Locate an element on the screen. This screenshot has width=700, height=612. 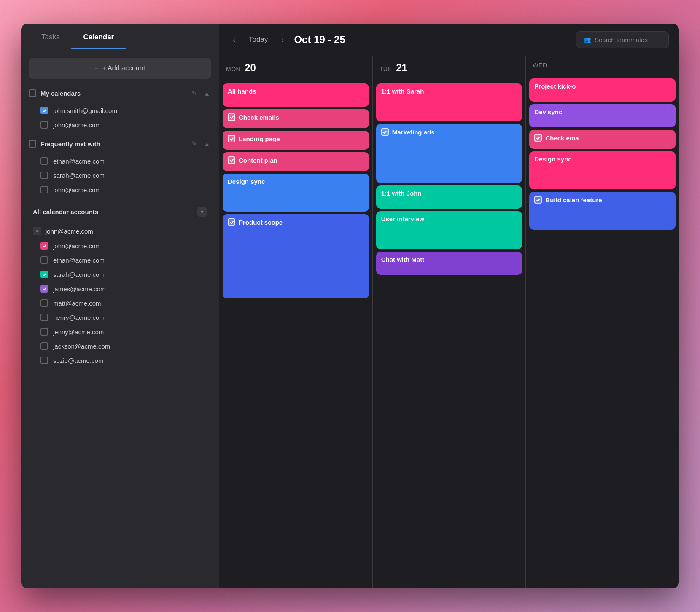
acct-jenny: jenny@acme.com is located at coordinates (120, 332).